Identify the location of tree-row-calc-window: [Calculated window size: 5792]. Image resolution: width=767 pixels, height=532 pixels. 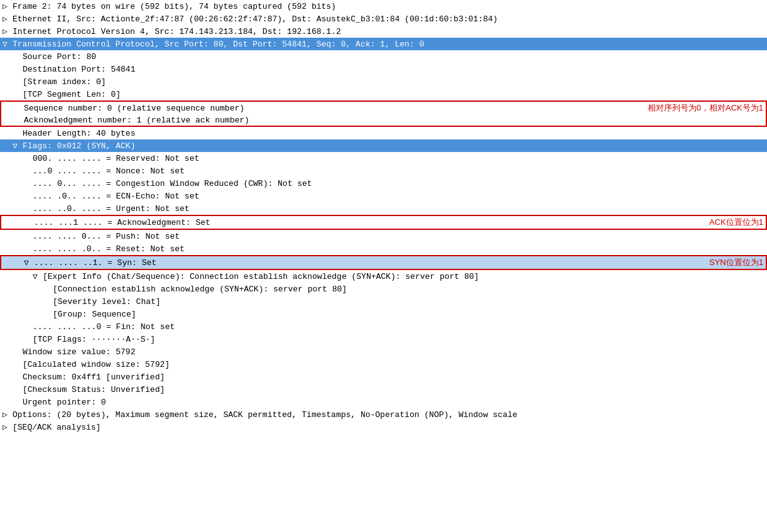
(383, 364).